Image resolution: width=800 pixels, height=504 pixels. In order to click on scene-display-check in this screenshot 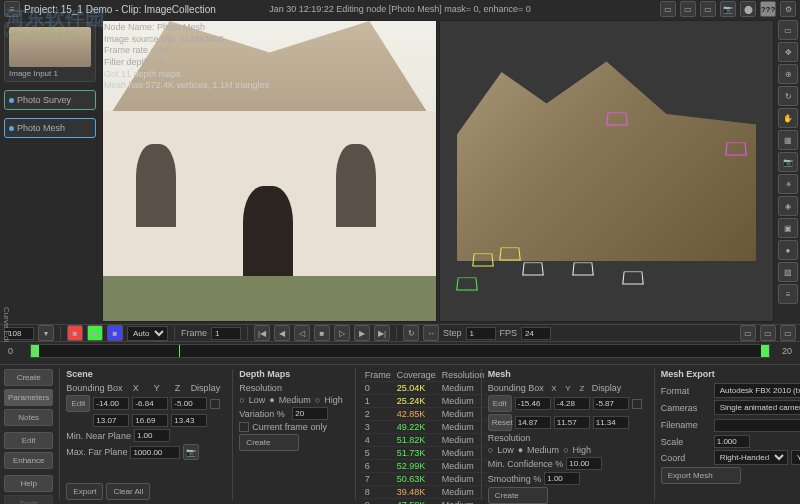, I will do `click(215, 404)`.